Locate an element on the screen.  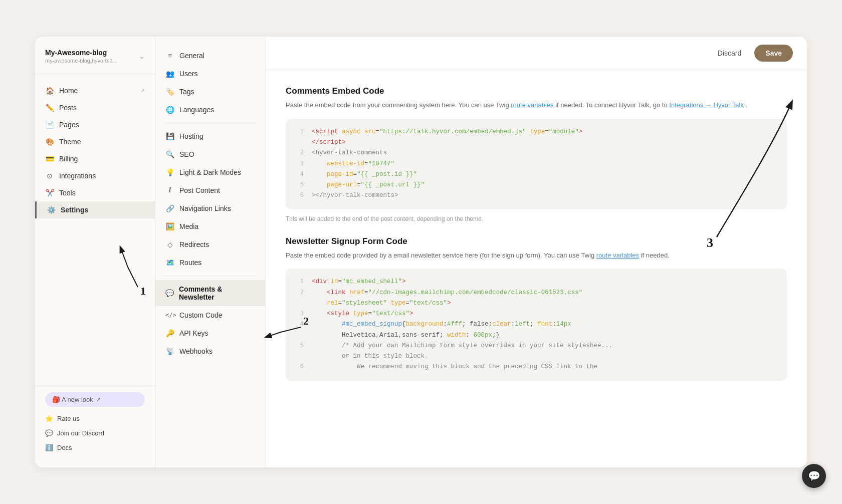
star-icon: ⭐ is located at coordinates (49, 419).